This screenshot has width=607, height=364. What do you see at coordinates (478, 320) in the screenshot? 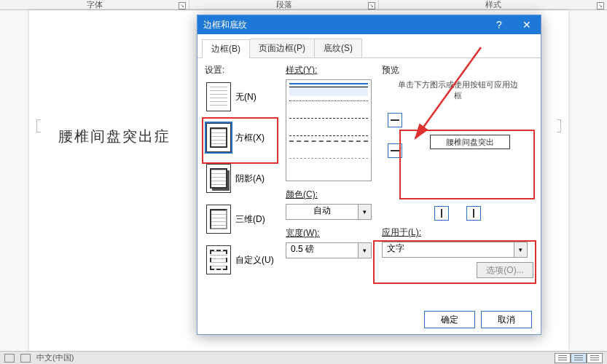
I see `dialog-footer: 确定 取消` at bounding box center [478, 320].